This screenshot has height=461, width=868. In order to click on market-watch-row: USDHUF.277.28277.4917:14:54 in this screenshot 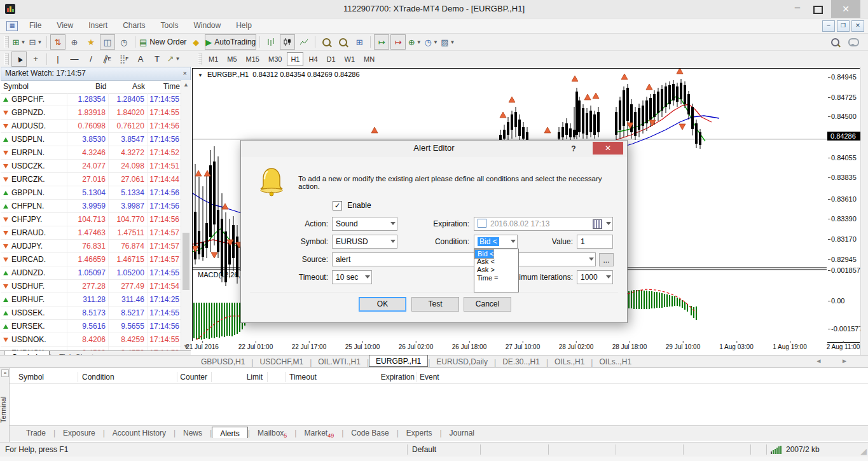, I will do `click(91, 286)`.